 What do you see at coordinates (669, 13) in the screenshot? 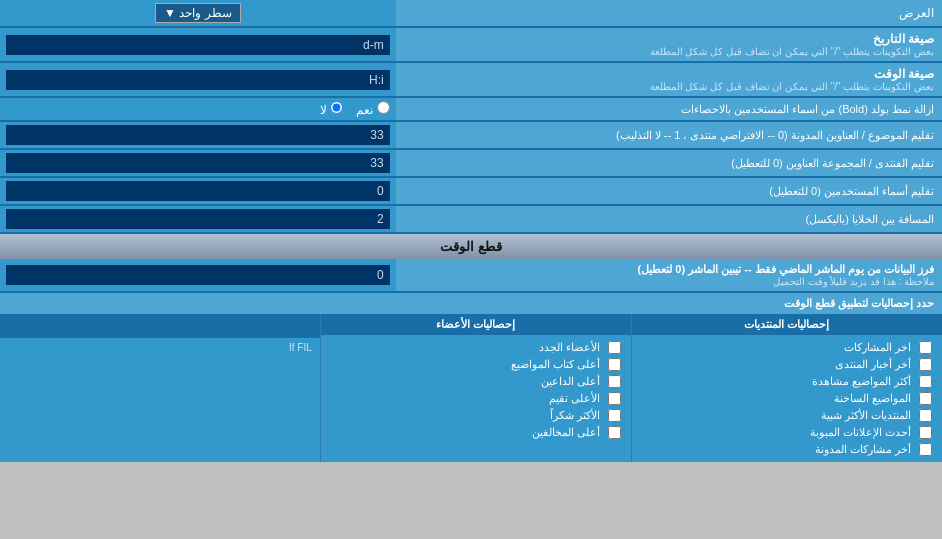
I see `display-label: العرض` at bounding box center [669, 13].